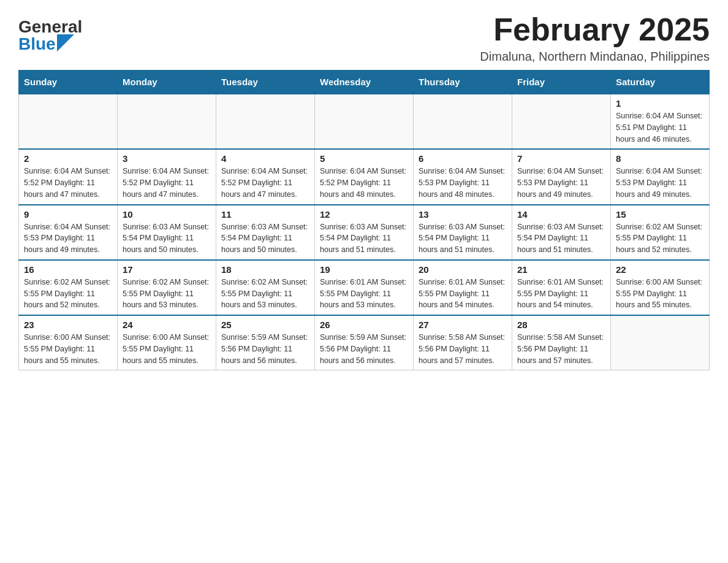 This screenshot has height=563, width=728. What do you see at coordinates (364, 82) in the screenshot?
I see `header-wednesday: Wednesday` at bounding box center [364, 82].